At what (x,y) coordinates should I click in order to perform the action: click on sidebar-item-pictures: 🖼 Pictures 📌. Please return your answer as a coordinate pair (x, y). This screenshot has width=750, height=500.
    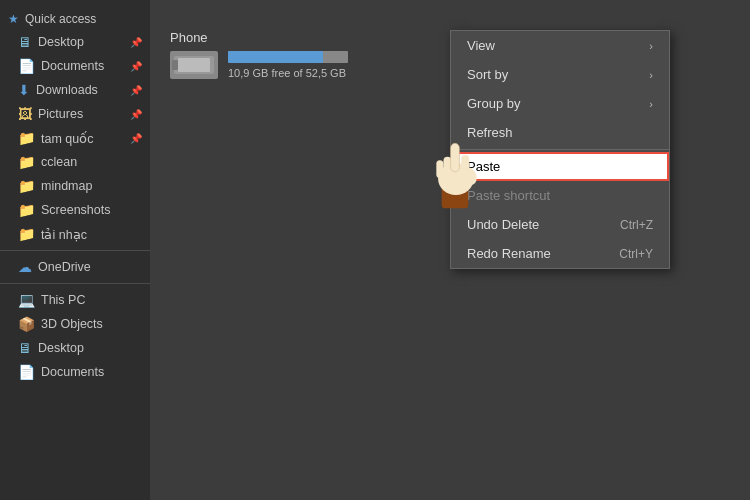
    Looking at the image, I should click on (75, 114).